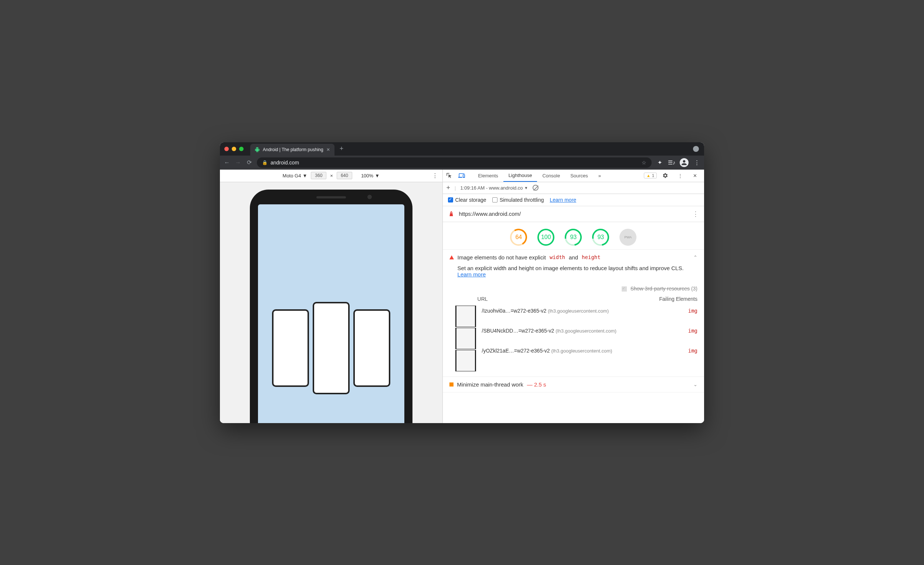 Image resolution: width=924 pixels, height=565 pixels. I want to click on device-mode-pane: Moto G4 ▼ × 100% ▼ ⋮, so click(332, 296).